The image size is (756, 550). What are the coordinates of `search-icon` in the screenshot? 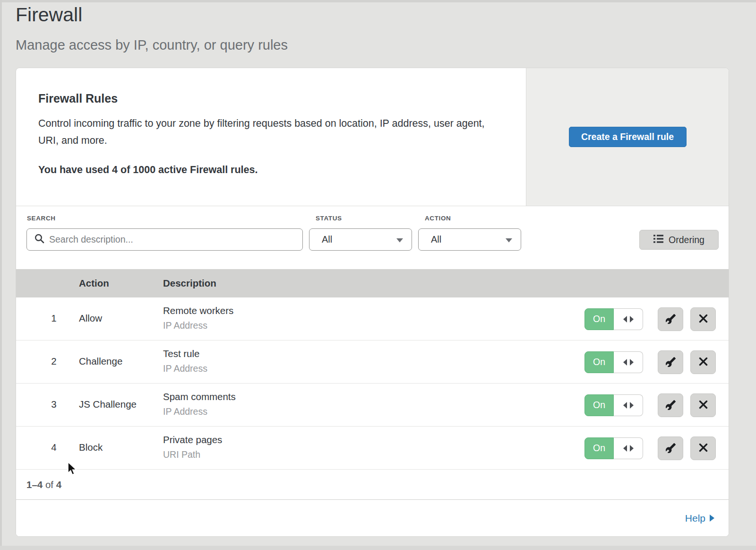 It's located at (40, 239).